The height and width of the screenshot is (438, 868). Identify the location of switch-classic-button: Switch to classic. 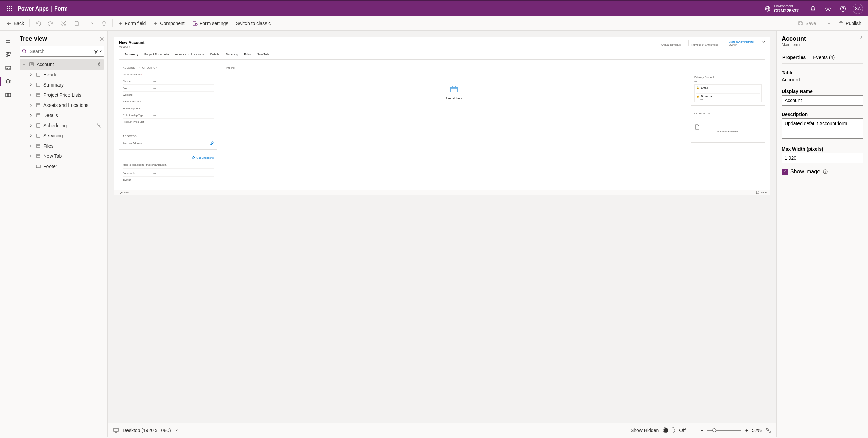
(254, 23).